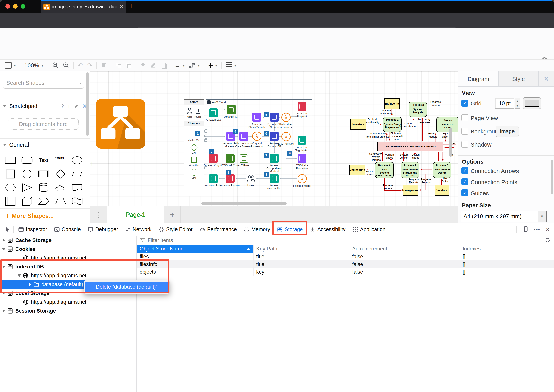 This screenshot has height=392, width=554. I want to click on flowchart-process-proces: ProcesDetail Ch Soluti, so click(447, 125).